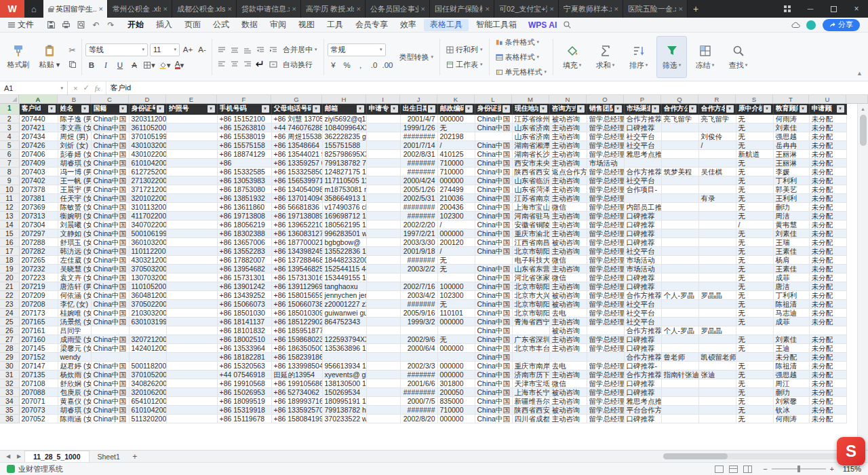 The image size is (868, 475). I want to click on borders-button: ▾, so click(149, 65).